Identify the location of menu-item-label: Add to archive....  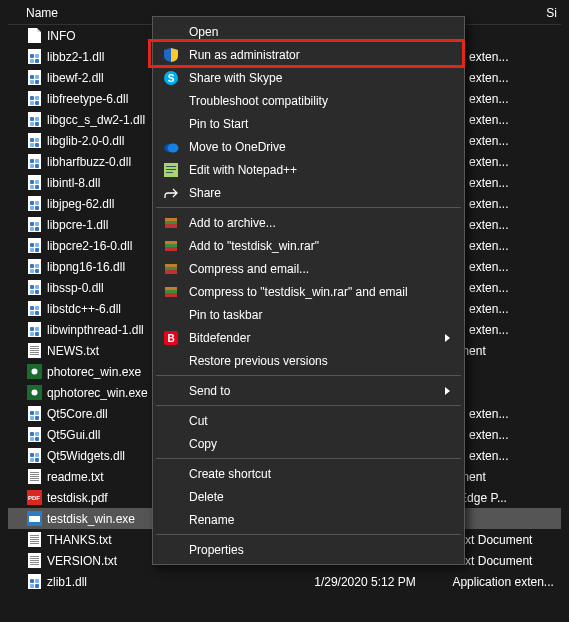
(310, 223).